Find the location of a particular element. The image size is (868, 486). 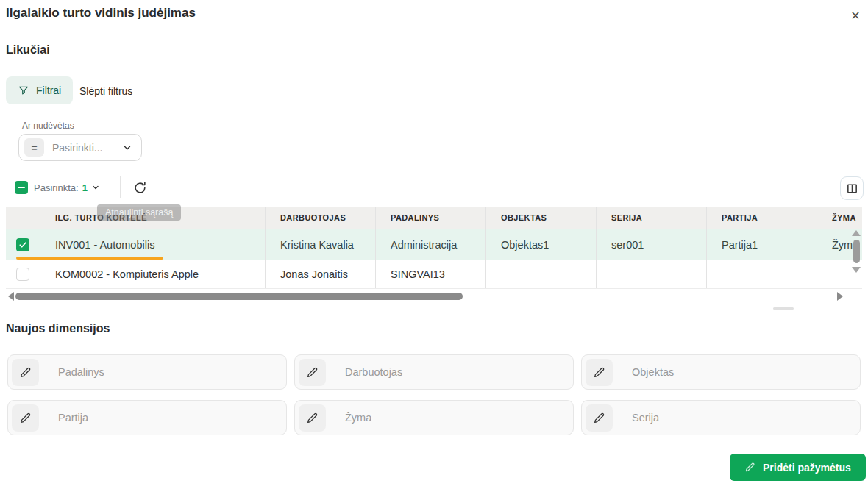

table-row: KOM0002 - Kompiuteris Apple Jonas Jonait… is located at coordinates (434, 274).